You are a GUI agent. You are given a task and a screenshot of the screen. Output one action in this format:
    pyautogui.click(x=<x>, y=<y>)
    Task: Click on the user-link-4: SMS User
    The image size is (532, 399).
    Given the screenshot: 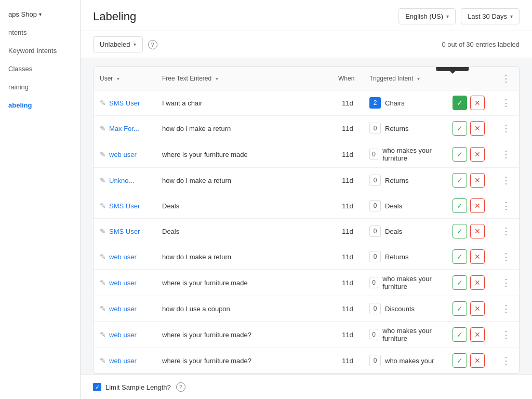 What is the action you would take?
    pyautogui.click(x=125, y=206)
    